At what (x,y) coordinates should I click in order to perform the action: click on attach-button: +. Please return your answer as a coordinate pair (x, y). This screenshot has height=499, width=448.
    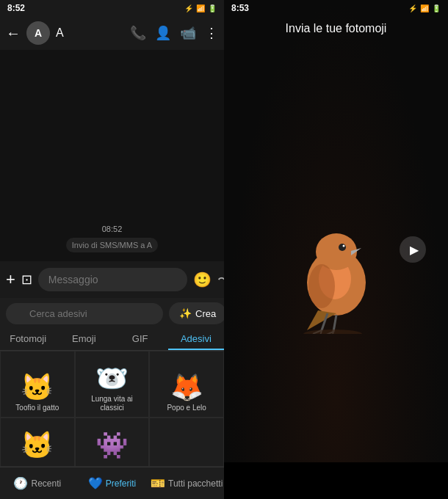
    Looking at the image, I should click on (10, 280).